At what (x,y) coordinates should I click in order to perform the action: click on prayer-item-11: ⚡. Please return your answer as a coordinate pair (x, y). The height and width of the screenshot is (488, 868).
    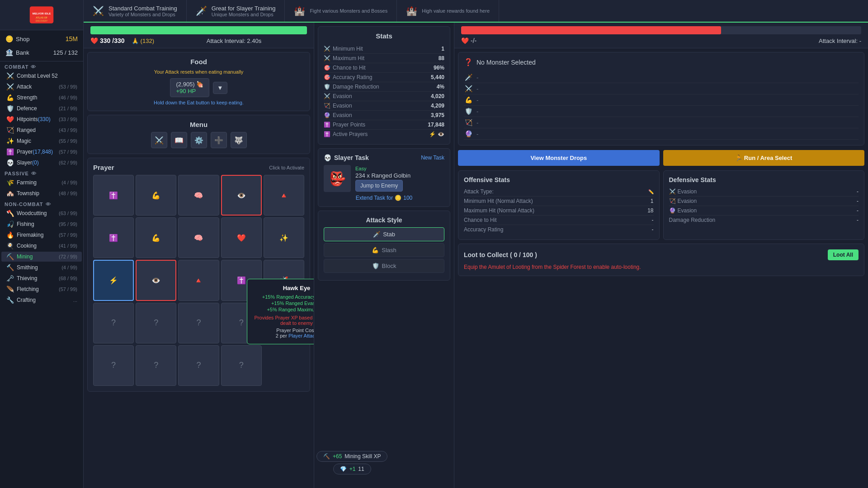
    Looking at the image, I should click on (113, 280).